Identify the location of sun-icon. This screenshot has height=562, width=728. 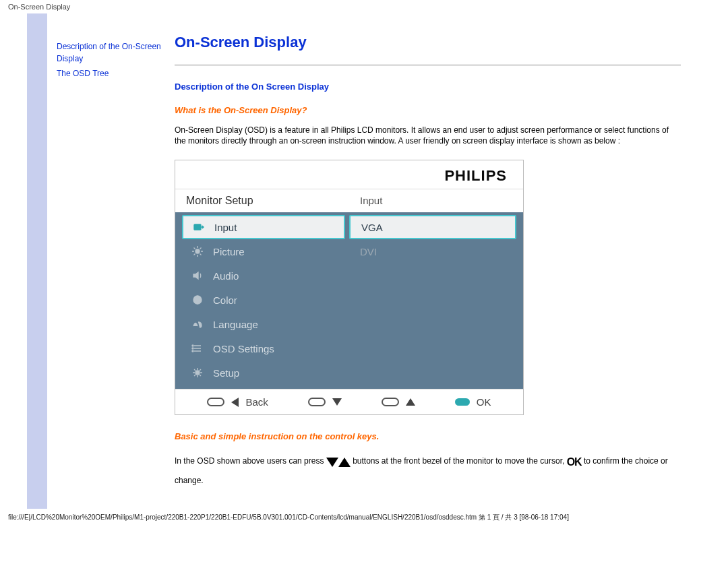
(198, 251).